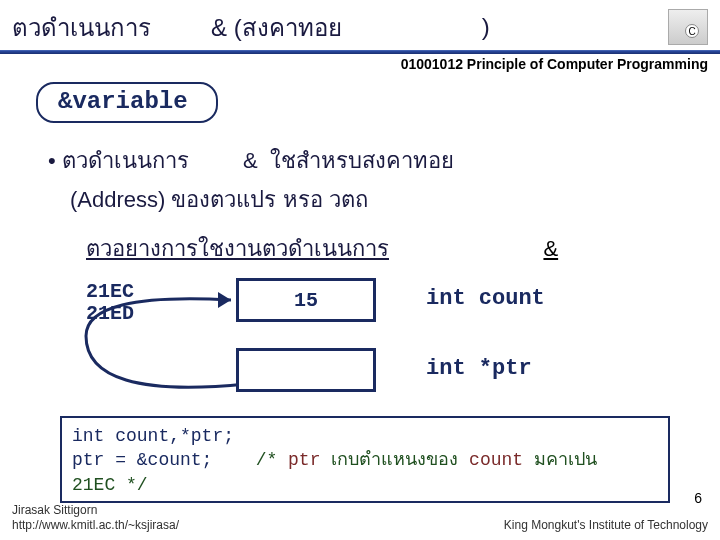 This screenshot has width=720, height=540. What do you see at coordinates (486, 298) in the screenshot?
I see `var-label-count: int count` at bounding box center [486, 298].